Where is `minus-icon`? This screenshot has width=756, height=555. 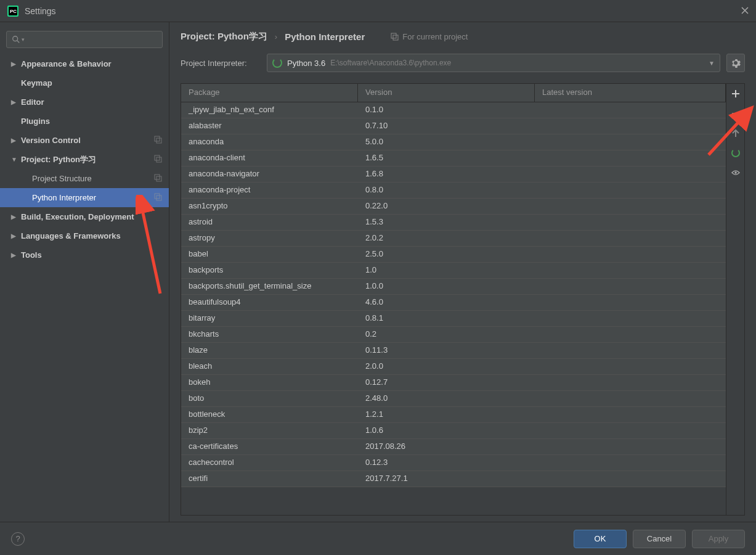
minus-icon is located at coordinates (736, 113).